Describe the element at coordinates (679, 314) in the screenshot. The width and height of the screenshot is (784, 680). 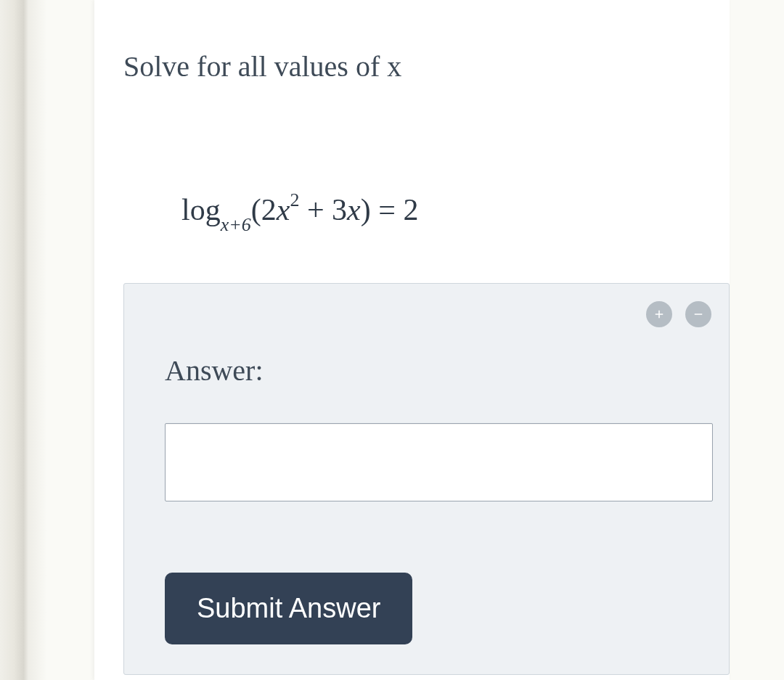
I see `zoom-controls` at that location.